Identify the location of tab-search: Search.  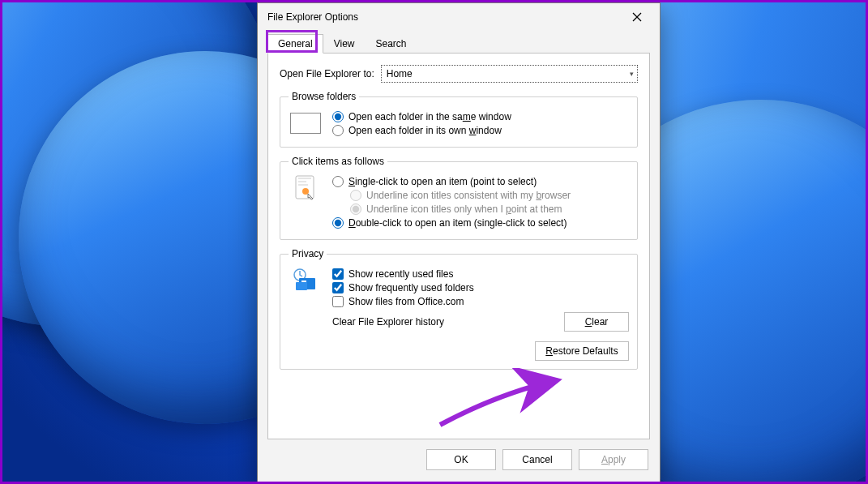
(391, 44).